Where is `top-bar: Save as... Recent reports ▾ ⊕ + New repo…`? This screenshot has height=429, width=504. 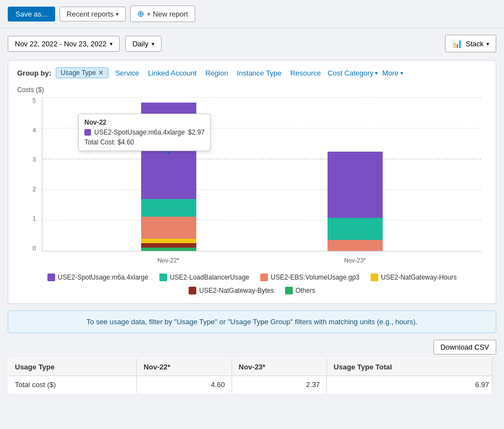 top-bar: Save as... Recent reports ▾ ⊕ + New repo… is located at coordinates (252, 14).